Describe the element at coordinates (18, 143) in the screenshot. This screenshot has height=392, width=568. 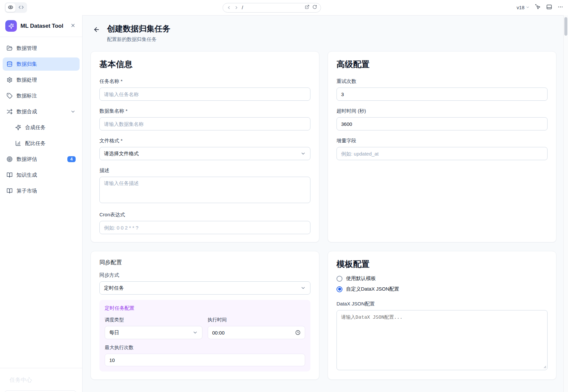
I see `bar-chart-icon` at that location.